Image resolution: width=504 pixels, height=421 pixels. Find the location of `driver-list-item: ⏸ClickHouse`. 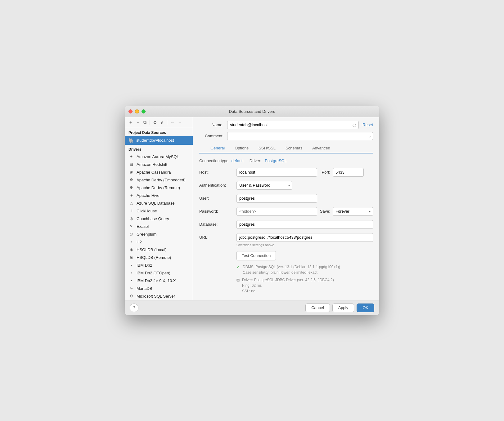

driver-list-item: ⏸ClickHouse is located at coordinates (159, 211).